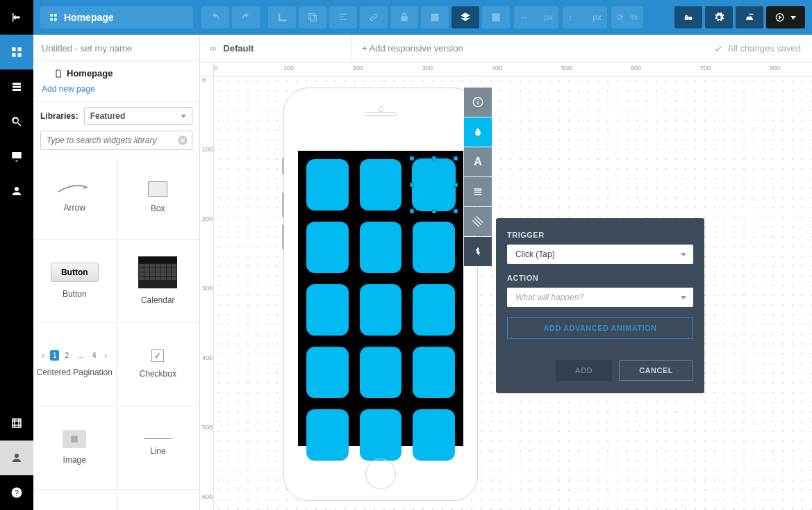 The image size is (812, 510). Describe the element at coordinates (478, 252) in the screenshot. I see `interaction-icon` at that location.